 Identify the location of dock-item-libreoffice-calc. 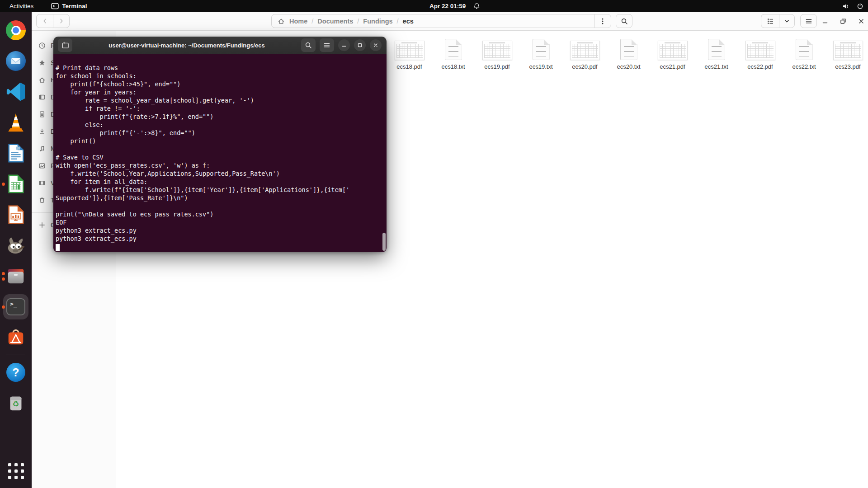
(16, 184).